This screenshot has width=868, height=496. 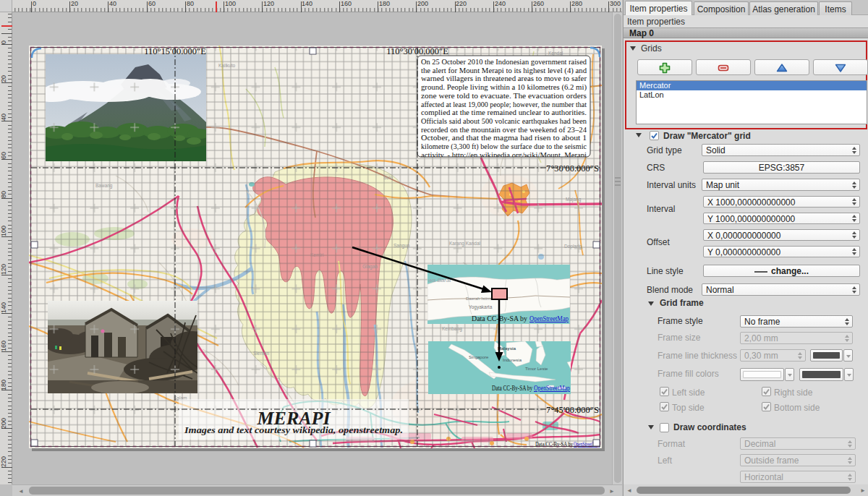 I want to click on svg-text: Data CC-By-SA by, so click(x=512, y=388).